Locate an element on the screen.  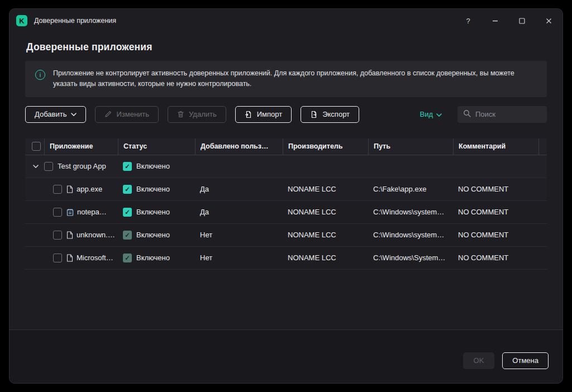
view-dropdown: Вид is located at coordinates (431, 114).